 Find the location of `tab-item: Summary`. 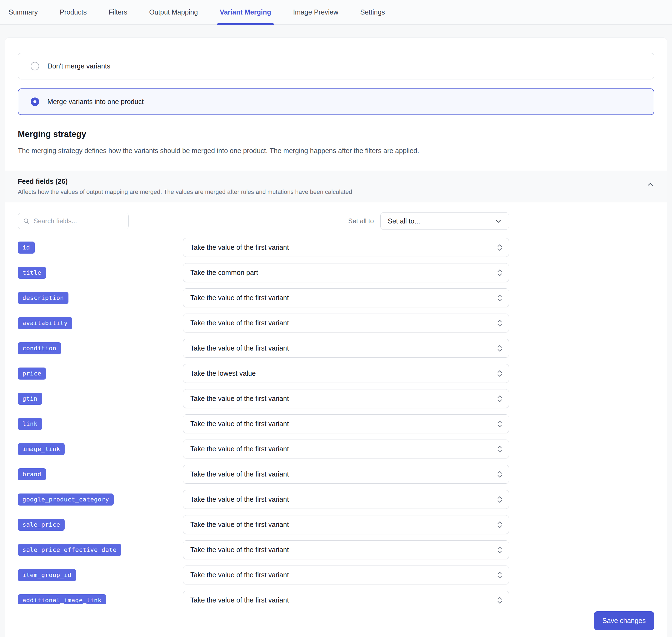

tab-item: Summary is located at coordinates (23, 12).